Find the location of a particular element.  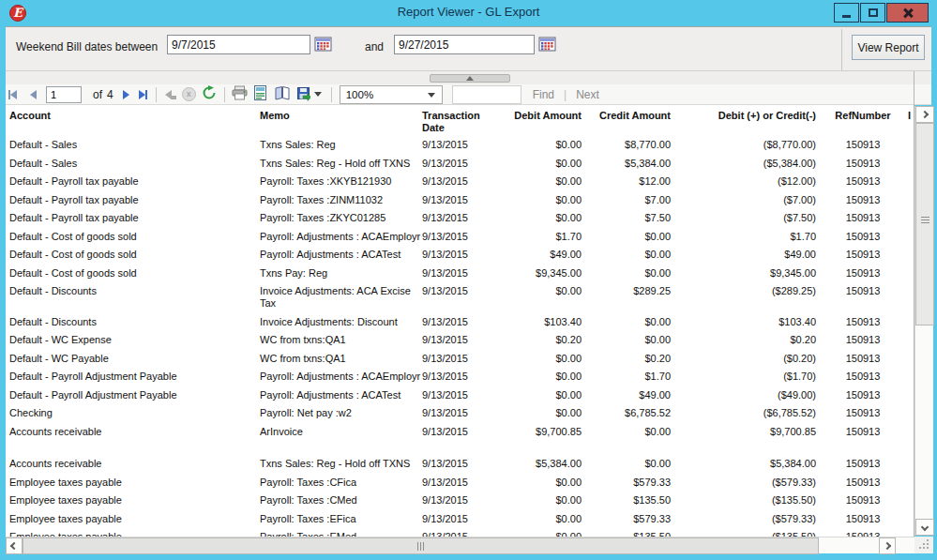

titlebar: E Report Viewer - GL Export is located at coordinates (469, 13).